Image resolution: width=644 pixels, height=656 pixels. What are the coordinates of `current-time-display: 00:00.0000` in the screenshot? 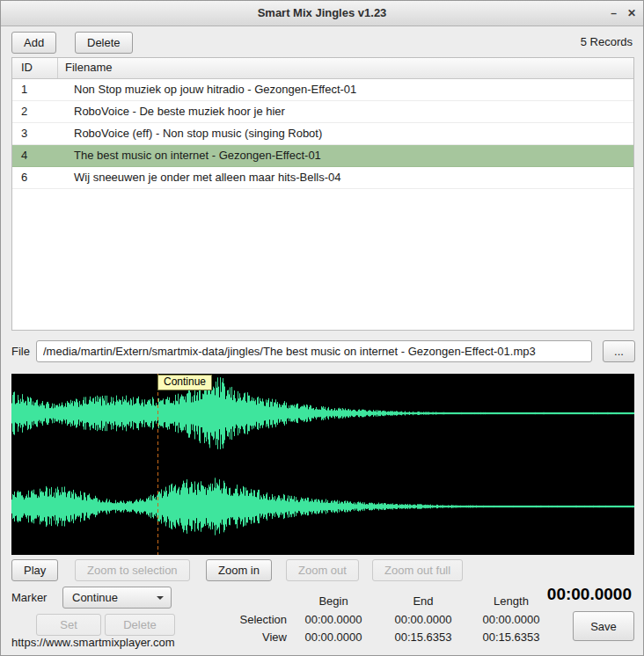 It's located at (589, 594).